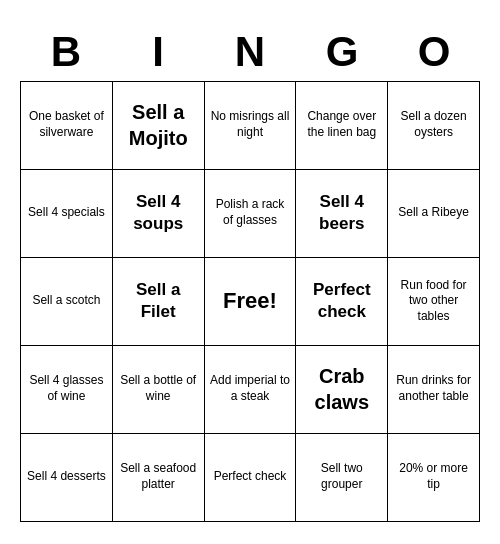 Image resolution: width=500 pixels, height=544 pixels. What do you see at coordinates (67, 390) in the screenshot?
I see `bingo-cell-15: Sell 4 glasses of wine` at bounding box center [67, 390].